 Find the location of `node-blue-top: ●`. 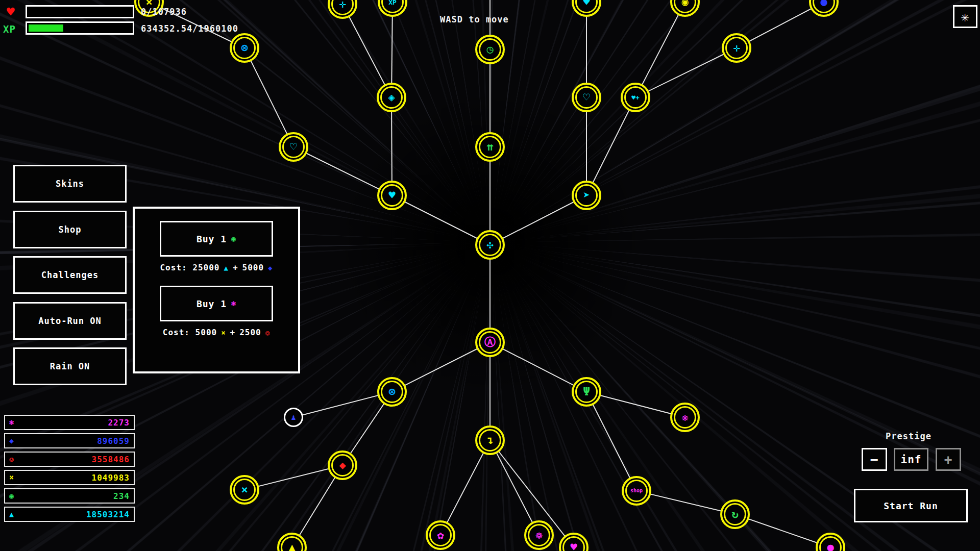

node-blue-top: ● is located at coordinates (824, 8).